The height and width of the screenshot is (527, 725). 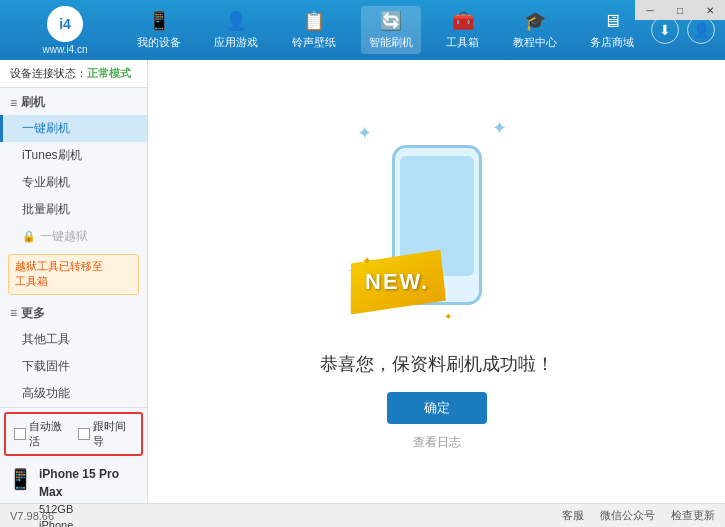 What do you see at coordinates (500, 128) in the screenshot?
I see `sparkle-icon-2: ✦` at bounding box center [500, 128].